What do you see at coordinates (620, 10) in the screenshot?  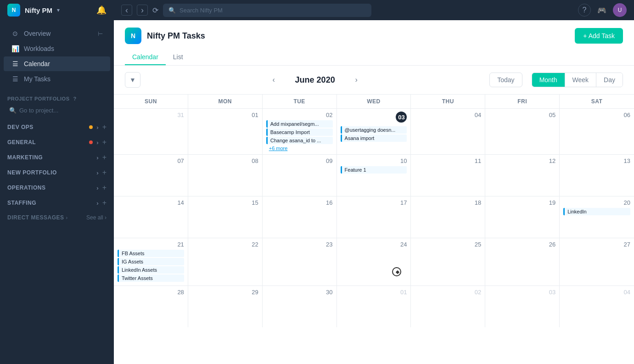 I see `avatar: U` at bounding box center [620, 10].